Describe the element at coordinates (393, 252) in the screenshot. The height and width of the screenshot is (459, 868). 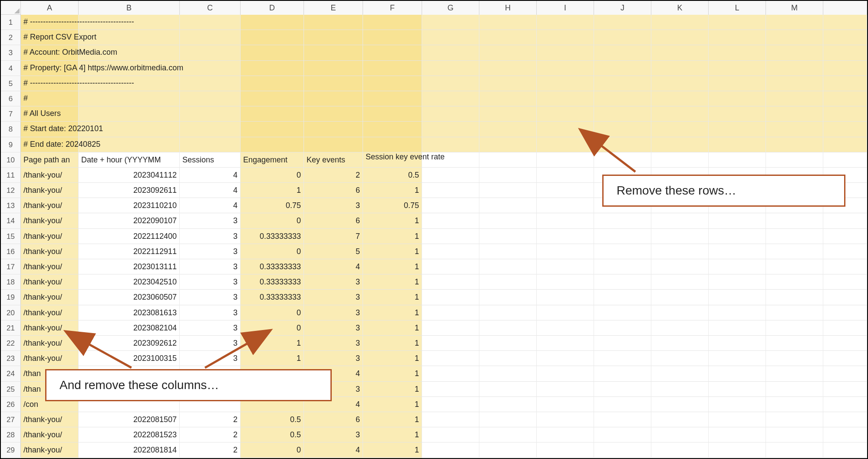
I see `cell-F16: 1` at that location.